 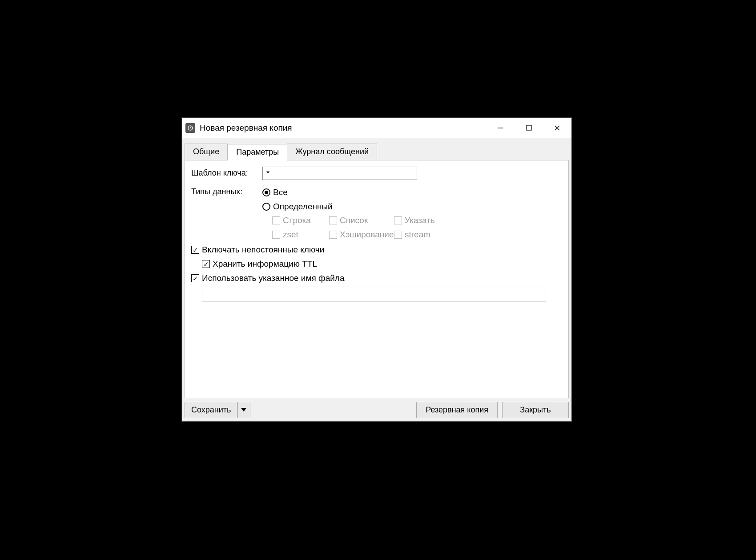 I want to click on tab-label: Общие, so click(x=206, y=152).